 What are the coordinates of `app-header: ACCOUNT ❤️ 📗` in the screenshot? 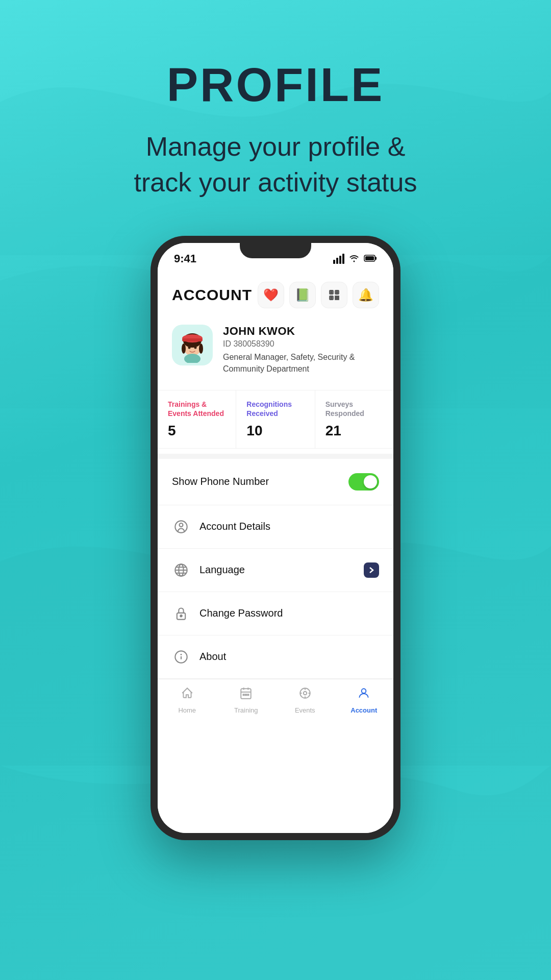 It's located at (276, 294).